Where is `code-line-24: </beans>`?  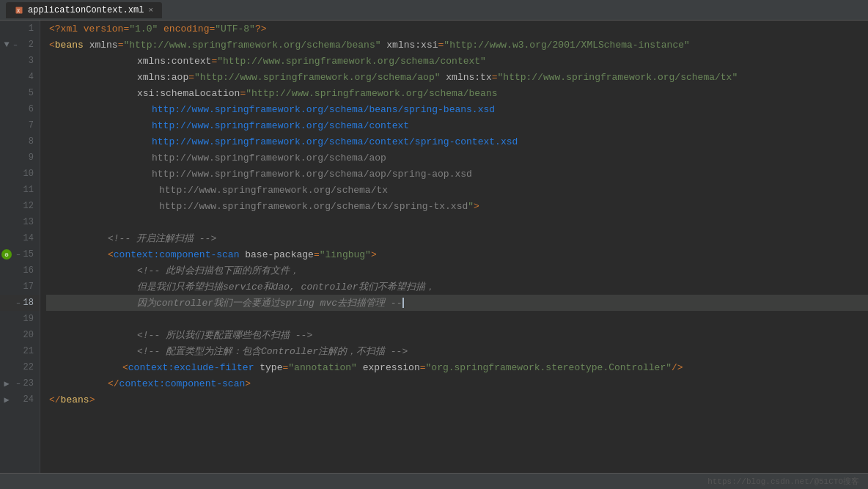
code-line-24: </beans> is located at coordinates (457, 400).